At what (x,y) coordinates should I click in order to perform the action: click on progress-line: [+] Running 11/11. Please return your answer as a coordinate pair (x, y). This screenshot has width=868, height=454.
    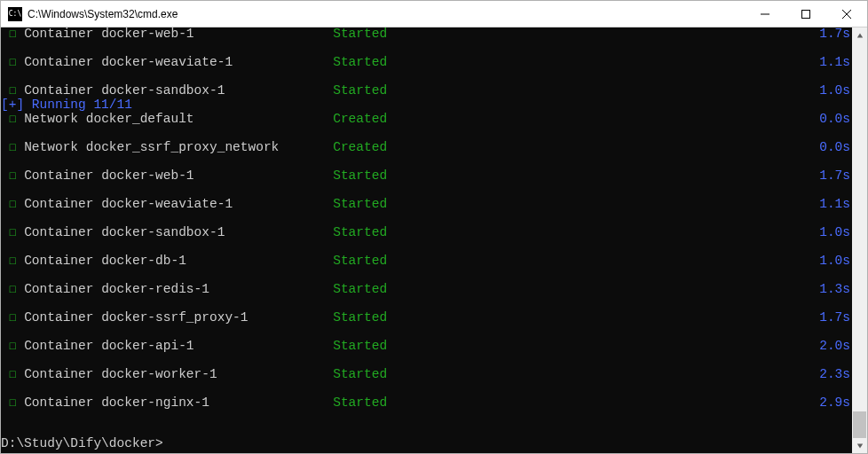
    Looking at the image, I should click on (426, 106).